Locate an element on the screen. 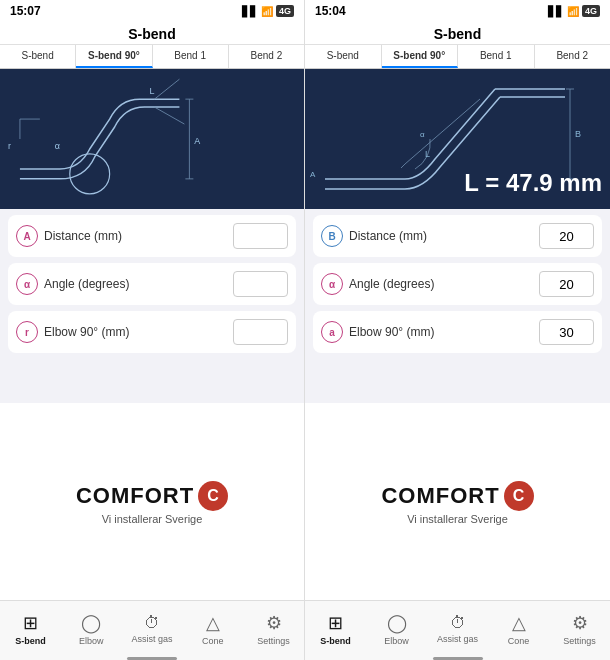 The image size is (610, 660). svg-text: r is located at coordinates (10, 146).